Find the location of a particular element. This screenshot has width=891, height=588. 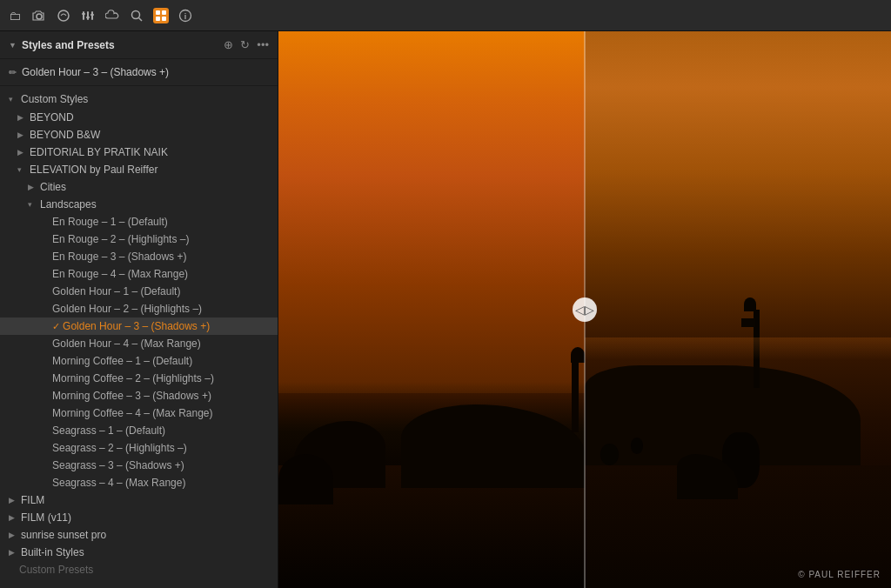

built-in-arrow: ▶ is located at coordinates (13, 552).